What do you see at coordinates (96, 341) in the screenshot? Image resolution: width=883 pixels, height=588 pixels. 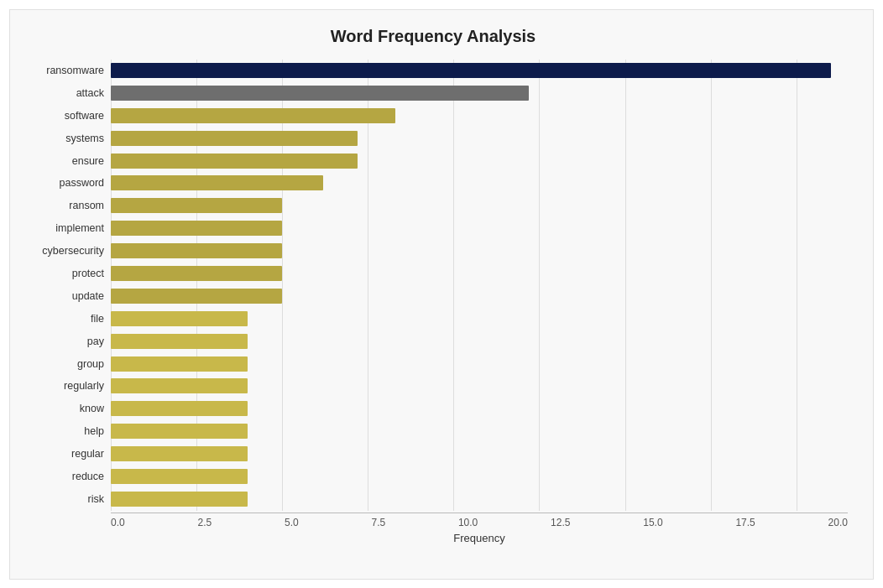 I see `y-label: pay` at bounding box center [96, 341].